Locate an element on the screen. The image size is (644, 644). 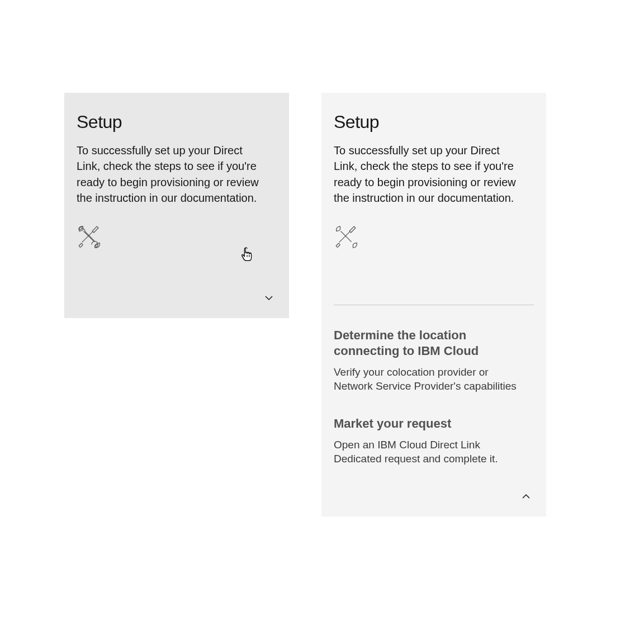
tools-icon is located at coordinates (434, 237).